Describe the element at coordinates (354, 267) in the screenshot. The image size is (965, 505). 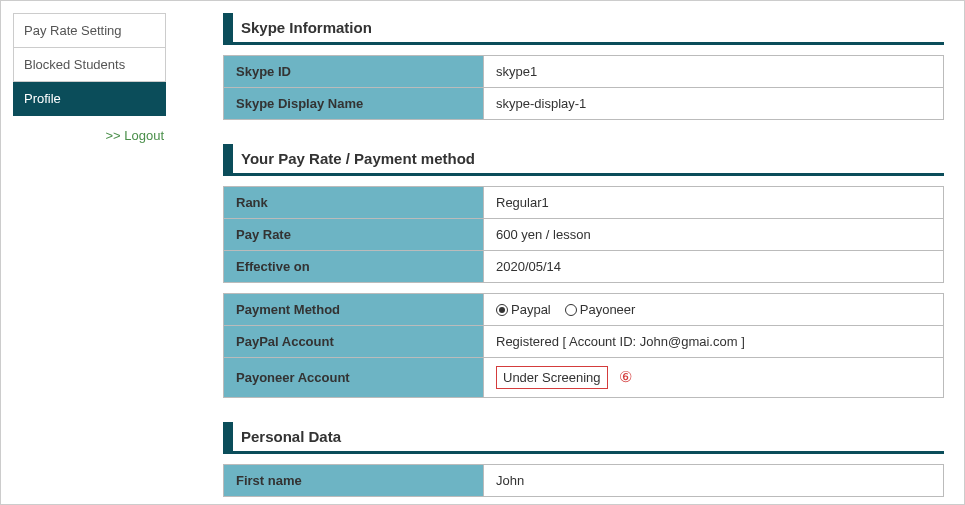
I see `label-effective-on: Effective on` at that location.